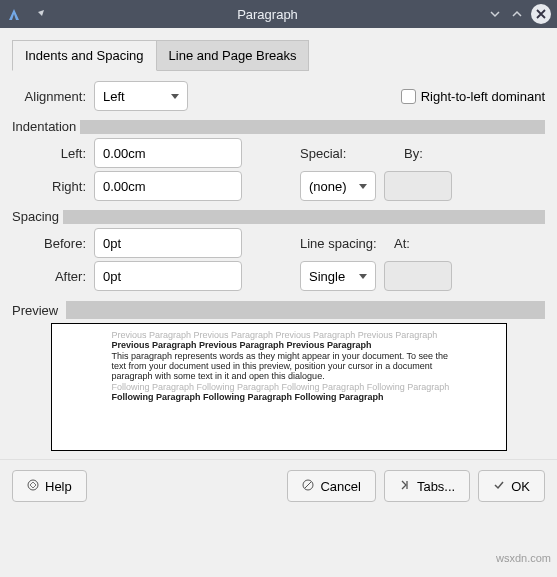  I want to click on preview-follow-gray: Following Paragraph Following Paragraph …, so click(304, 387).